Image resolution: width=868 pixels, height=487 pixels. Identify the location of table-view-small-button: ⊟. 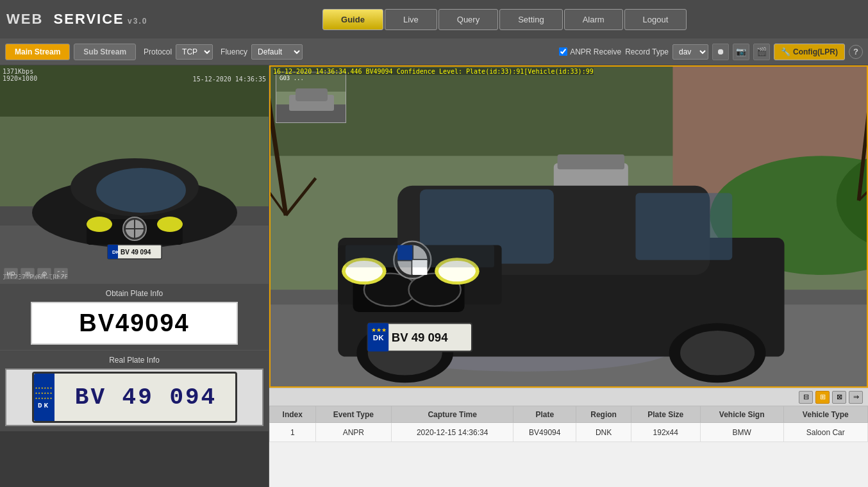
(806, 397).